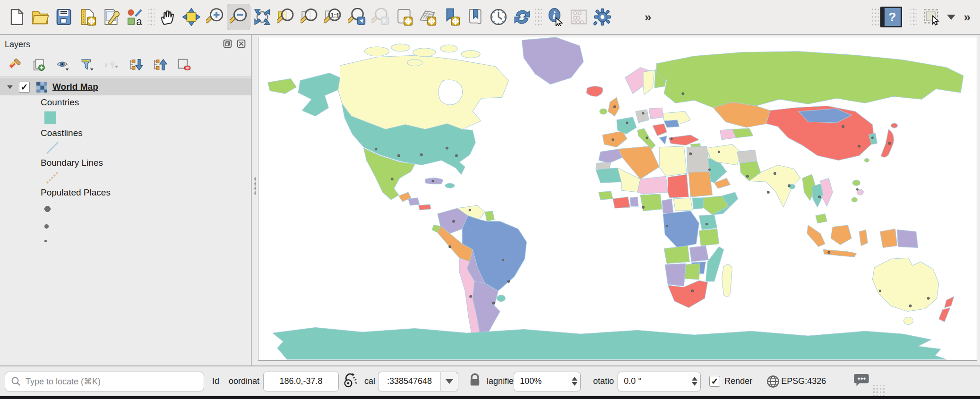 The image size is (980, 399). What do you see at coordinates (112, 65) in the screenshot?
I see `filter-by-expression-button: ε` at bounding box center [112, 65].